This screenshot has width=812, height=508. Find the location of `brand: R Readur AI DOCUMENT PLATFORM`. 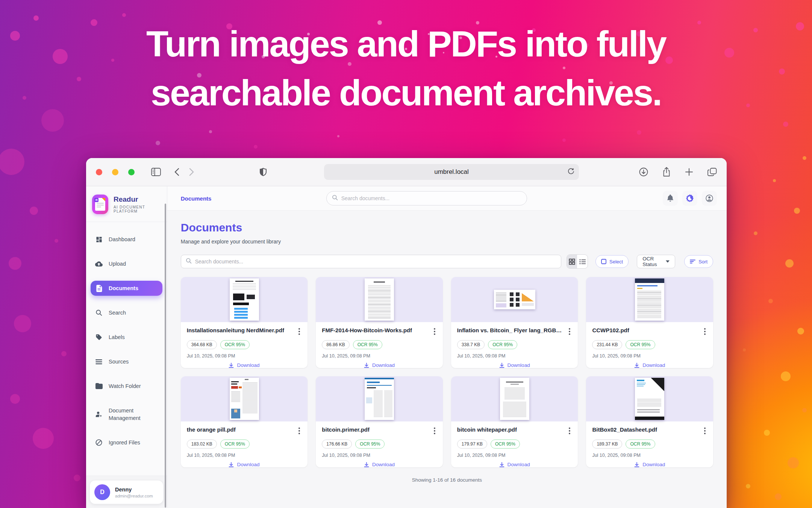

brand: R Readur AI DOCUMENT PLATFORM is located at coordinates (126, 204).